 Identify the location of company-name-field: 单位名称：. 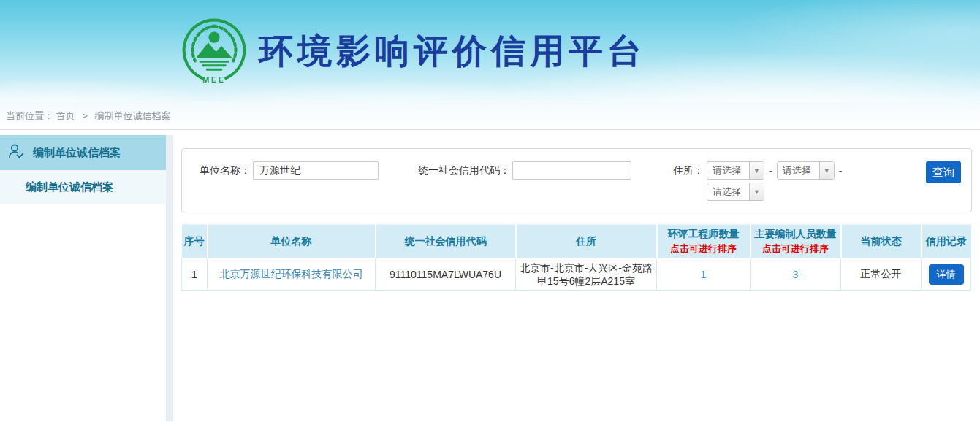
(289, 171).